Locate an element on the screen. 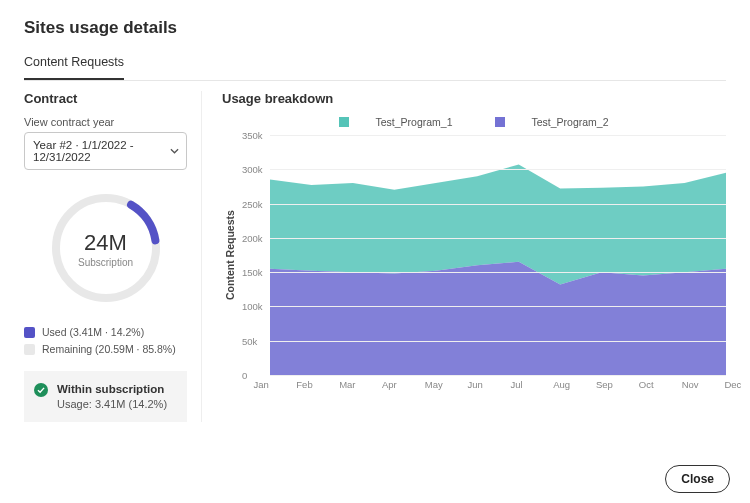  legend-label-1: Test_Program_1 is located at coordinates (414, 122).